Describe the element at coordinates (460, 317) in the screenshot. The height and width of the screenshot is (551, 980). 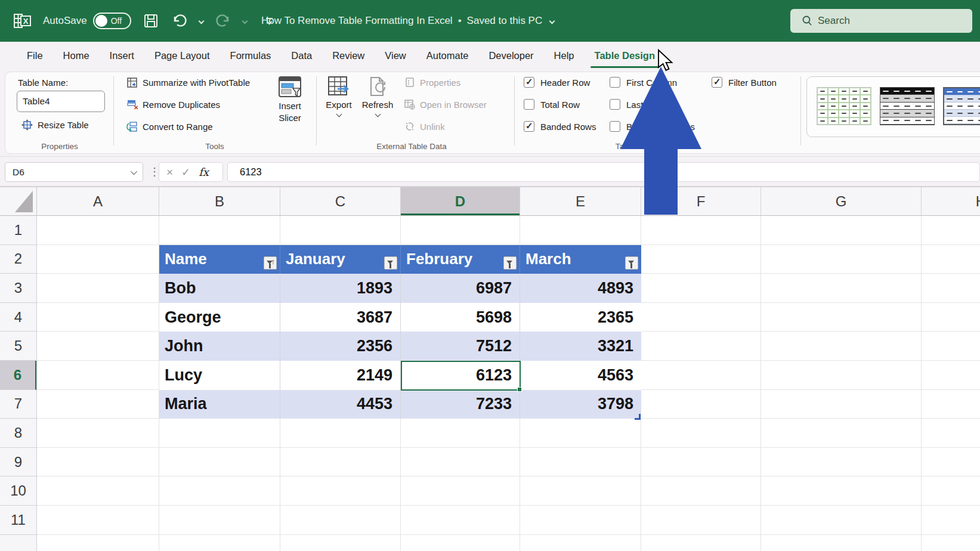
I see `cell-d4: 5698` at that location.